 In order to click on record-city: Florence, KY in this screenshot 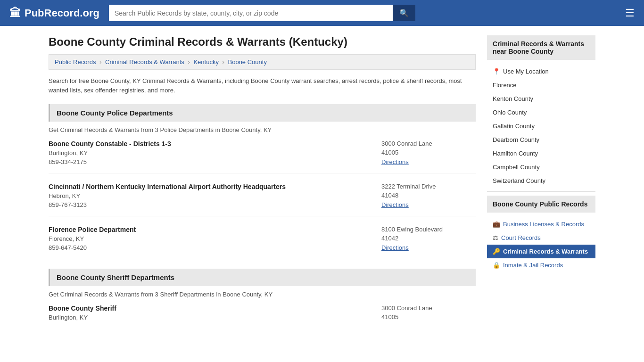, I will do `click(92, 239)`.